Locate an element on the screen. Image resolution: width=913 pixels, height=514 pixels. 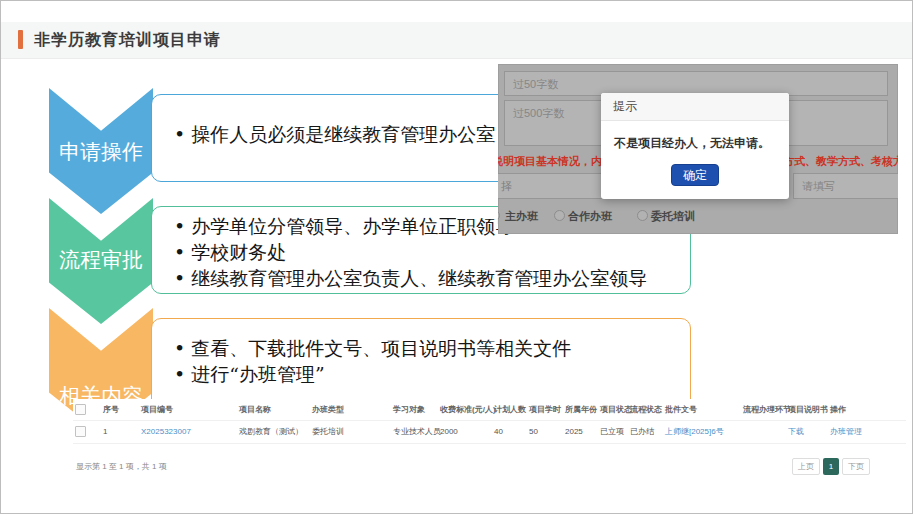
col-header-flow-step: 流程办理环节 is located at coordinates (764, 410).